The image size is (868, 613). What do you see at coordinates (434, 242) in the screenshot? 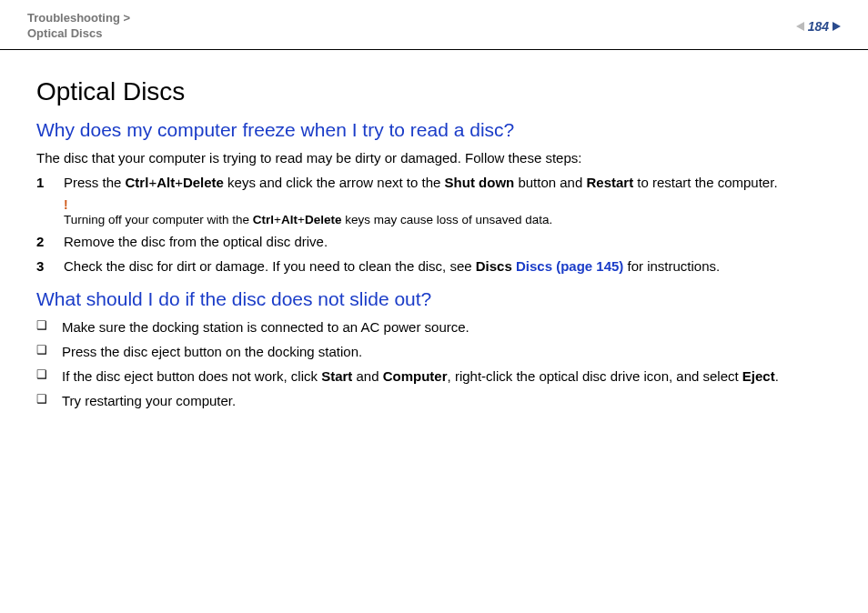
I see `step-2: 2 Remove the disc from the optical disc …` at bounding box center [434, 242].